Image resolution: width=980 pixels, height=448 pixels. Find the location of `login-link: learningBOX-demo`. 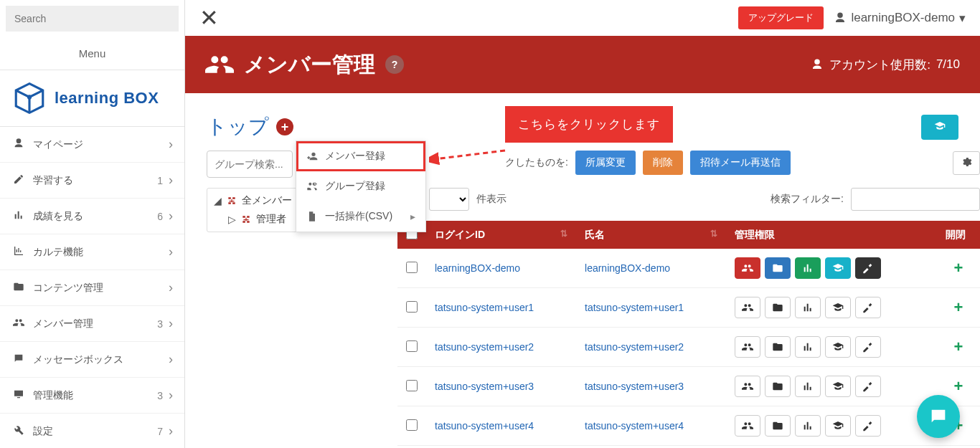

login-link: learningBOX-demo is located at coordinates (478, 268).